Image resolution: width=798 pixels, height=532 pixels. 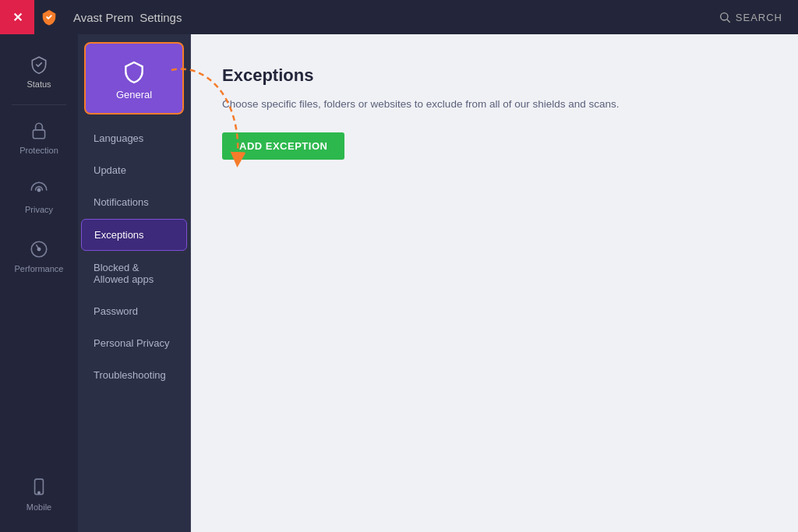 I want to click on general-header: General, so click(x=134, y=78).